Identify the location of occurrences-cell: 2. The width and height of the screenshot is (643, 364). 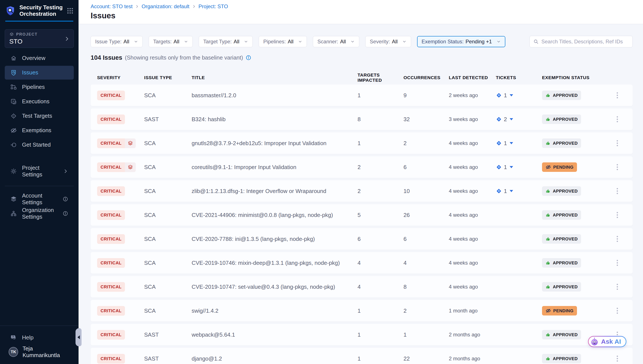
(426, 311).